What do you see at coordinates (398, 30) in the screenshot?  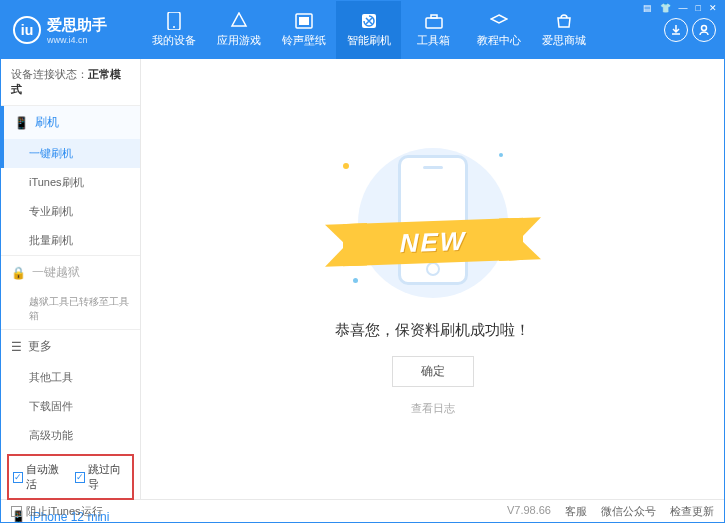 I see `main-nav: 我的设备 应用游戏 铃声壁纸 智能刷机 工具箱 教程中心 爱思商城` at bounding box center [398, 30].